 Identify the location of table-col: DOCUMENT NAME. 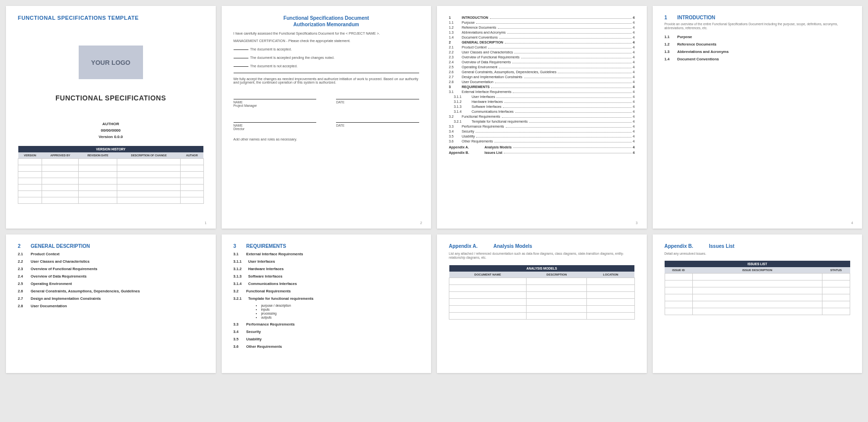
(488, 275).